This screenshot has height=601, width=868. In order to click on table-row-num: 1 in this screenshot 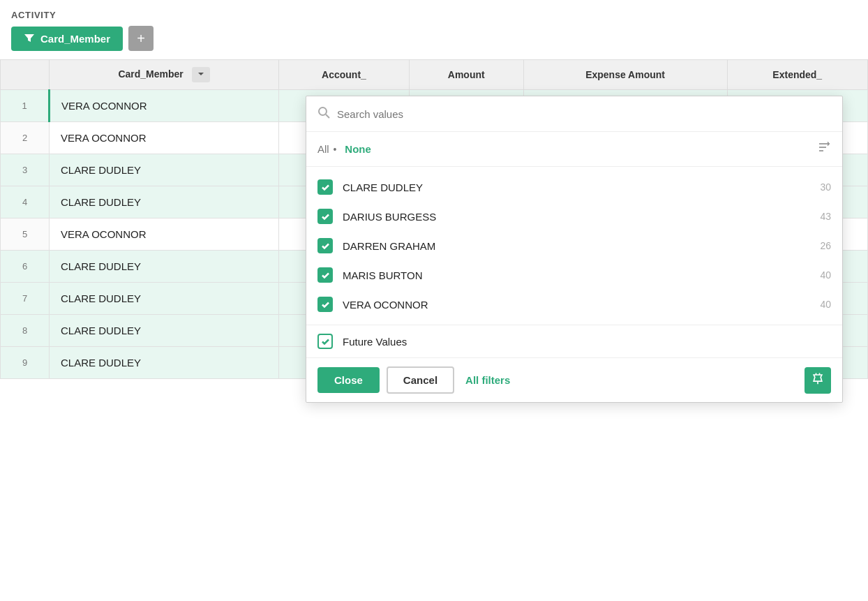, I will do `click(25, 106)`.